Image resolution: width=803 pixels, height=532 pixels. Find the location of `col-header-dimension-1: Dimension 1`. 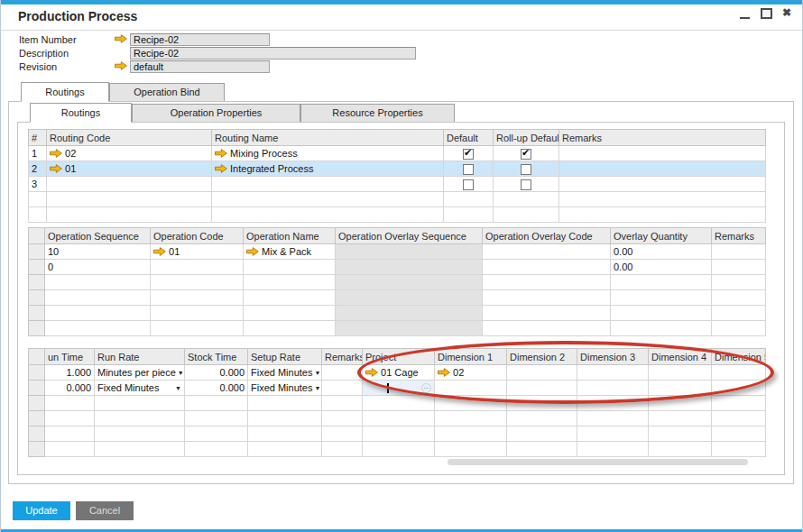

col-header-dimension-1: Dimension 1 is located at coordinates (471, 357).